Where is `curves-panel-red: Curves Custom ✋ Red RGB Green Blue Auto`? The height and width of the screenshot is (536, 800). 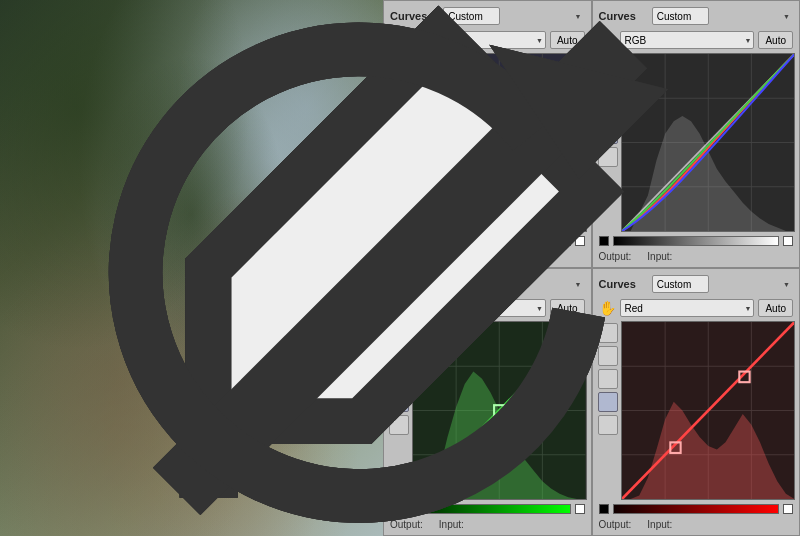 curves-panel-red: Curves Custom ✋ Red RGB Green Blue Auto is located at coordinates (696, 402).